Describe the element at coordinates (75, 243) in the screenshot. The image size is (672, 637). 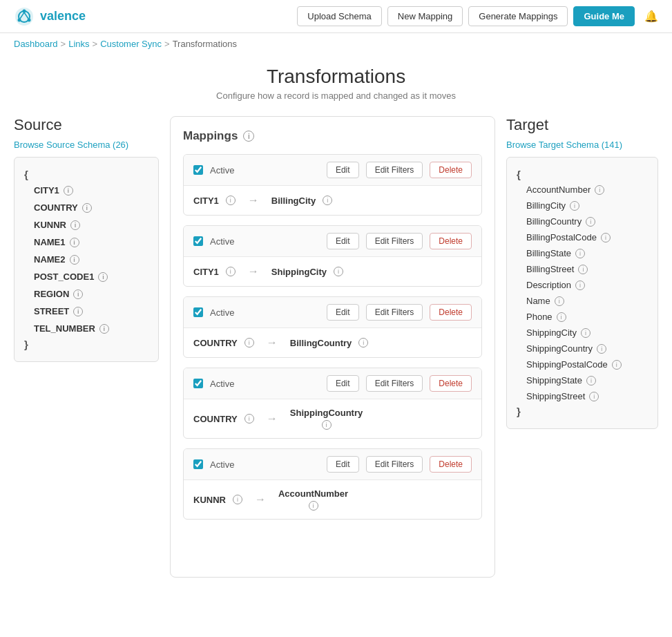
I see `name1-info-icon: i` at that location.